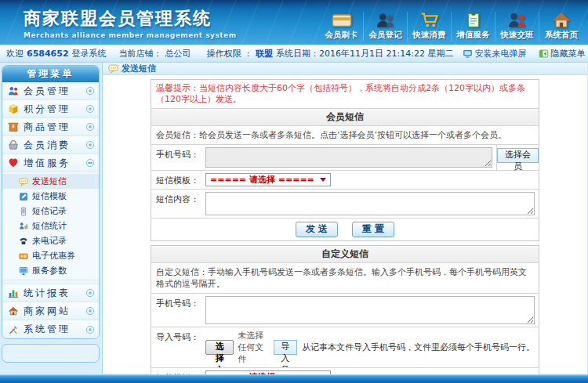  Describe the element at coordinates (568, 53) in the screenshot. I see `link-label: 隐藏菜单` at that location.